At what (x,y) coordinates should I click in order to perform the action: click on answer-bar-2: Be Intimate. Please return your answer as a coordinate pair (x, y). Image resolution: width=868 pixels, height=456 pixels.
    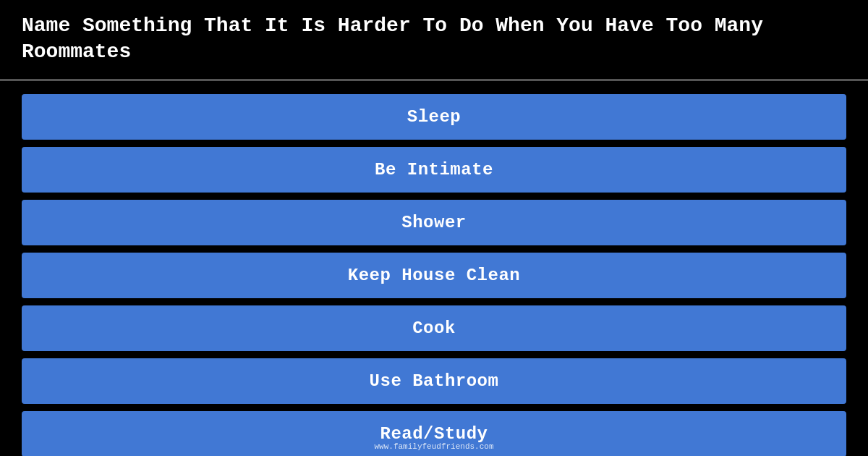
    Looking at the image, I should click on (434, 169).